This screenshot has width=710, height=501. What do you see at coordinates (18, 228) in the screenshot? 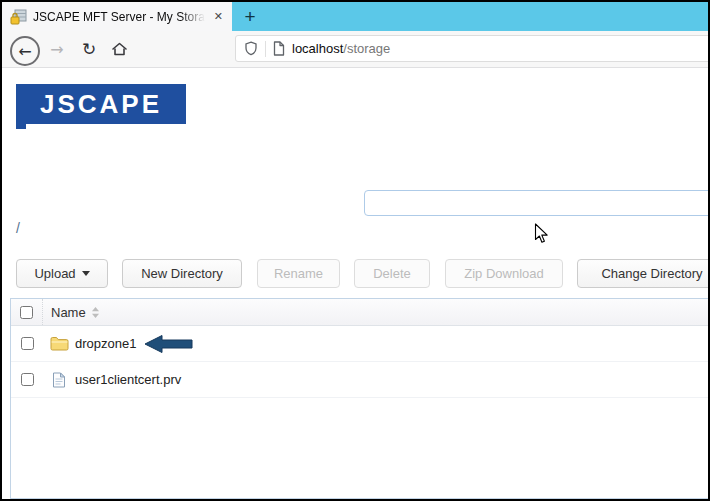
I see `current-path: /` at bounding box center [18, 228].